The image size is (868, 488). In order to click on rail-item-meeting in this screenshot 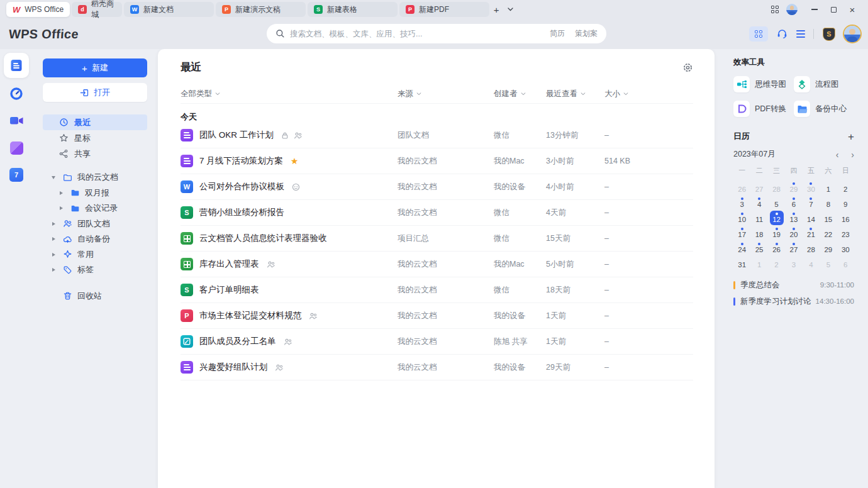, I will do `click(16, 121)`.